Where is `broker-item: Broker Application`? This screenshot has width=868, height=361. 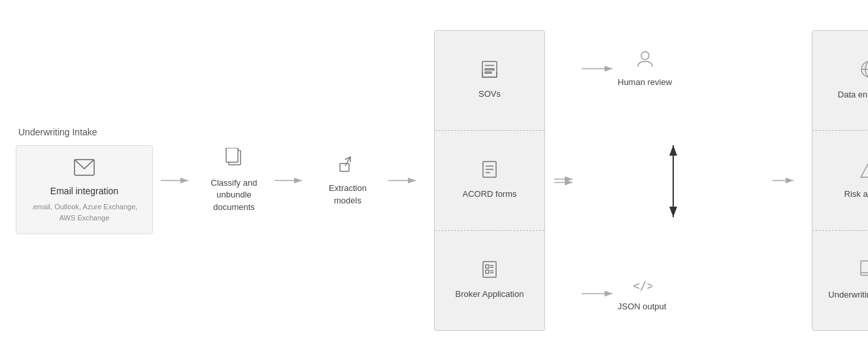 broker-item: Broker Application is located at coordinates (490, 281).